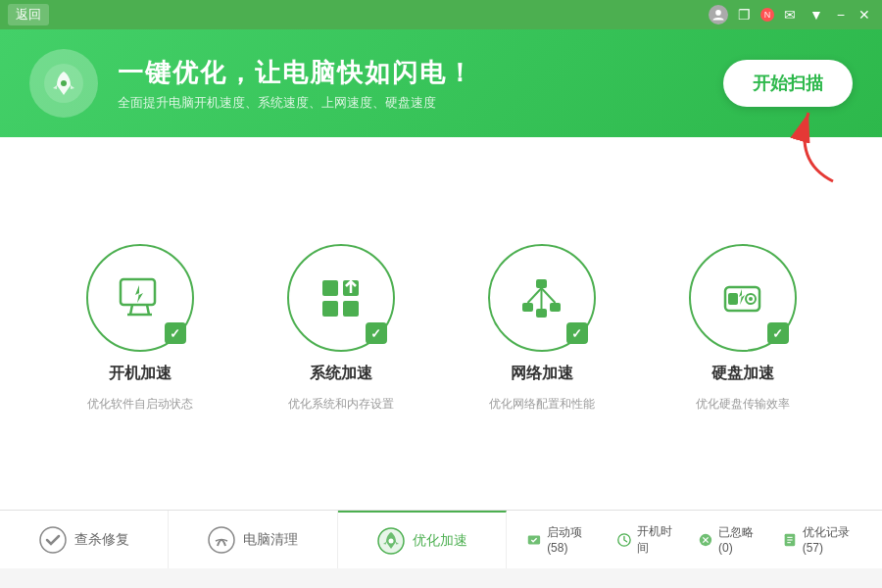 Image resolution: width=882 pixels, height=588 pixels. I want to click on startup-label: 启动项(58), so click(572, 539).